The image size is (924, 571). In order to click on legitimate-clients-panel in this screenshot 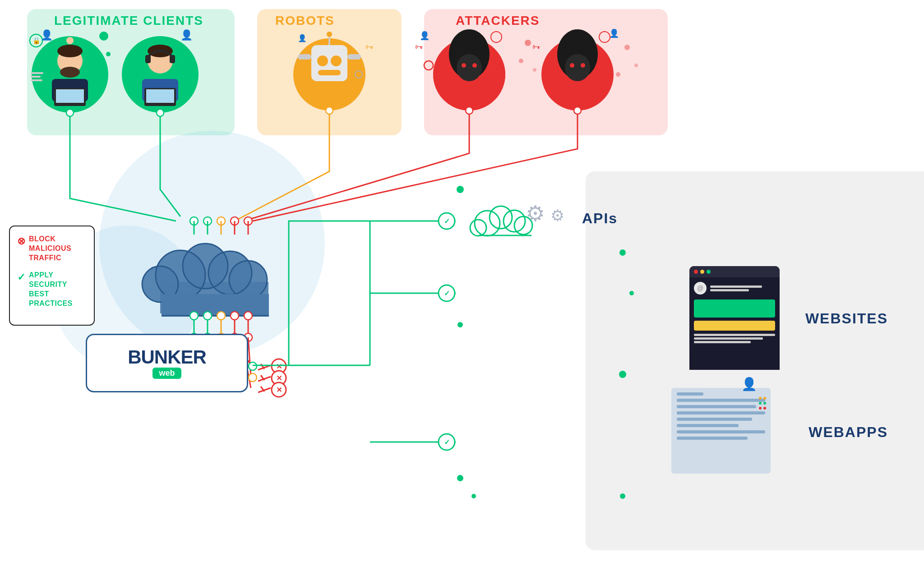, I will do `click(131, 72)`.